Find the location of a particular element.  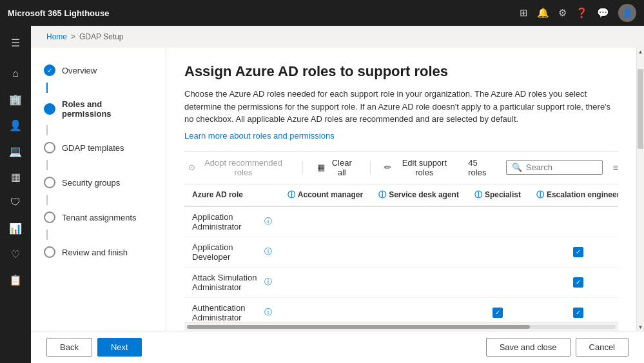

topbar: Microsoft 365 Lighthouse ⊞ 🔔 ⚙ ❓ 💬 👤 is located at coordinates (322, 13).